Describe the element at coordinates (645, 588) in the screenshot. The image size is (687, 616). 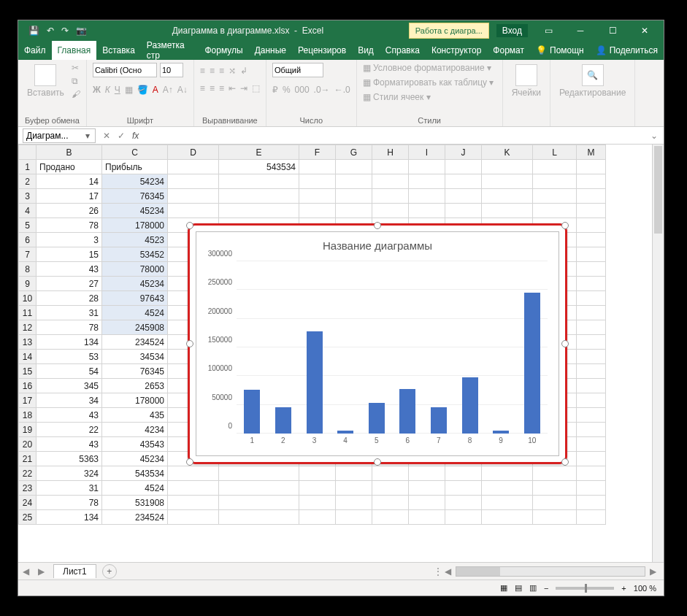
I see `zoom-level: 100 %` at that location.